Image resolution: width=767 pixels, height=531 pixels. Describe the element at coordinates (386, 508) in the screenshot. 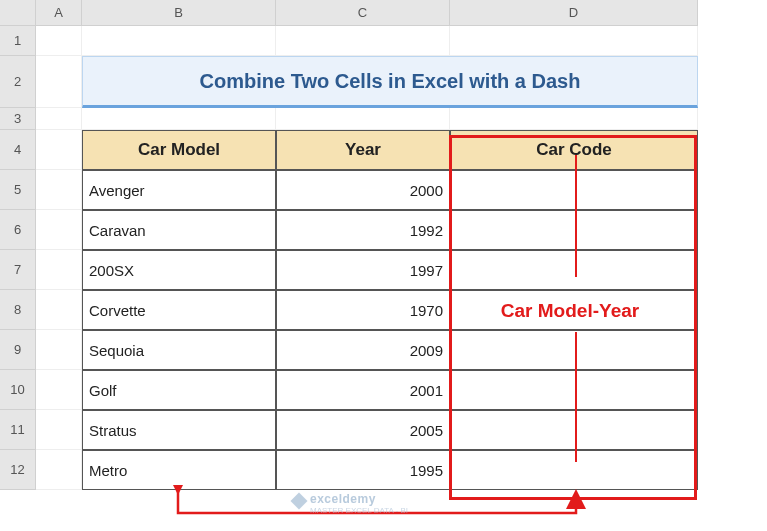

I see `connector-arrows` at that location.